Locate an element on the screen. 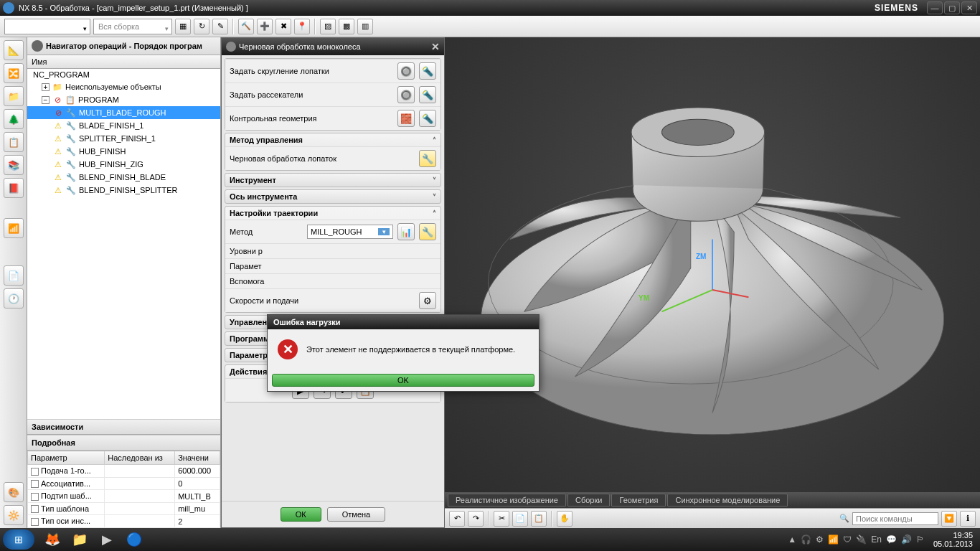  edit-button: 🔧 is located at coordinates (428, 159).